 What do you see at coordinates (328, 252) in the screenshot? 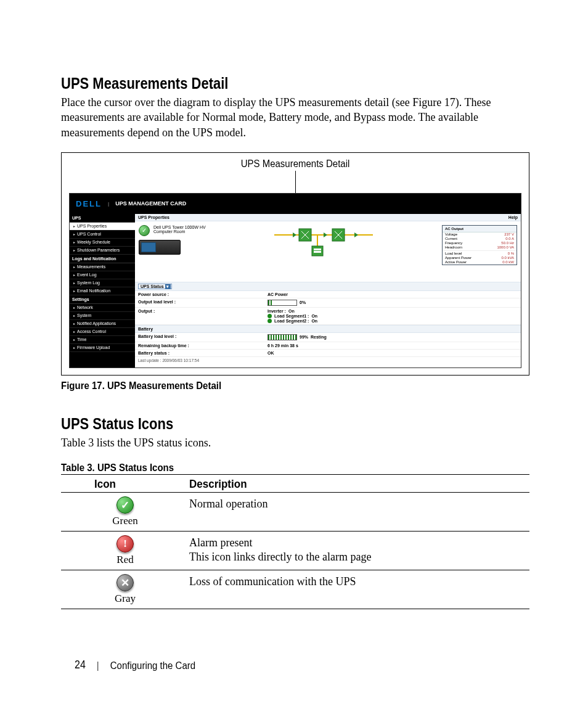
I see `top-zone: ✓ Dell UPS Tower 1000W HV Computer Room` at bounding box center [328, 252].